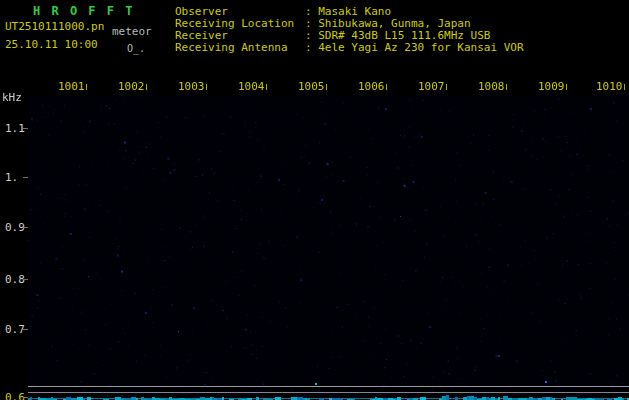 This screenshot has height=400, width=629. What do you see at coordinates (432, 87) in the screenshot?
I see `x-axis-tick-label: 1007` at bounding box center [432, 87].